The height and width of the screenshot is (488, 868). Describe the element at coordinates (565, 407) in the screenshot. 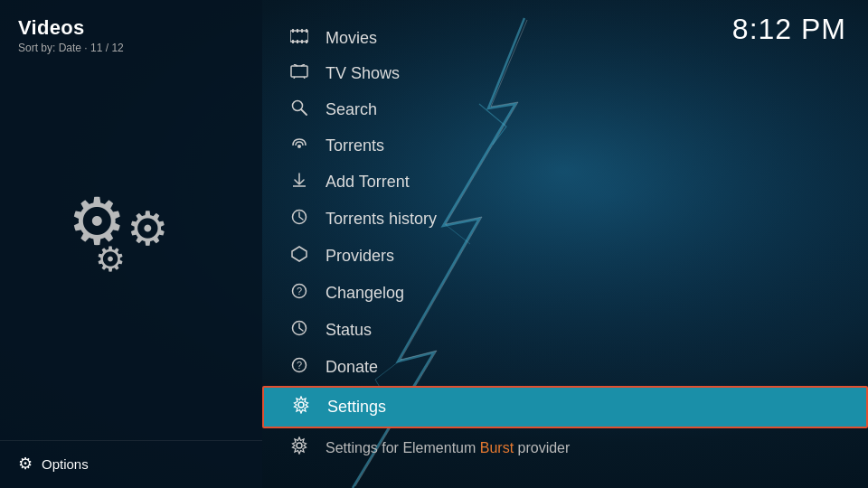

I see `menu-item-settings: Settings` at that location.